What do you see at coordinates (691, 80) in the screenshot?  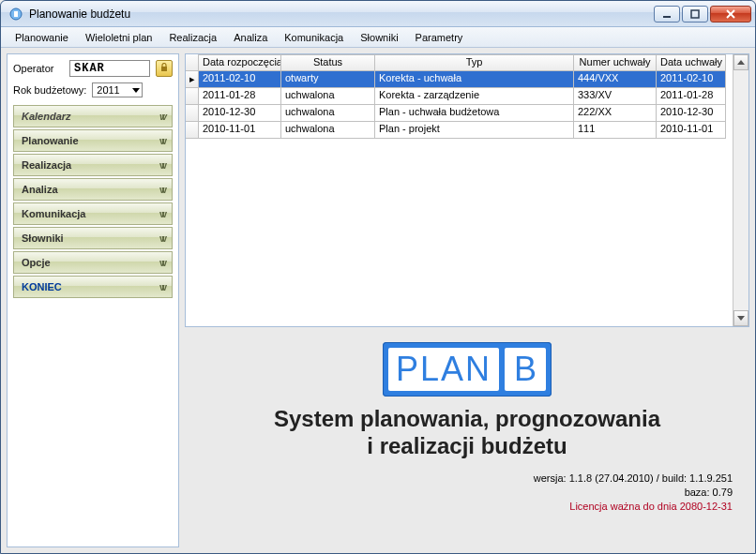 I see `cell-data-uchwaly: 2011-02-10` at bounding box center [691, 80].